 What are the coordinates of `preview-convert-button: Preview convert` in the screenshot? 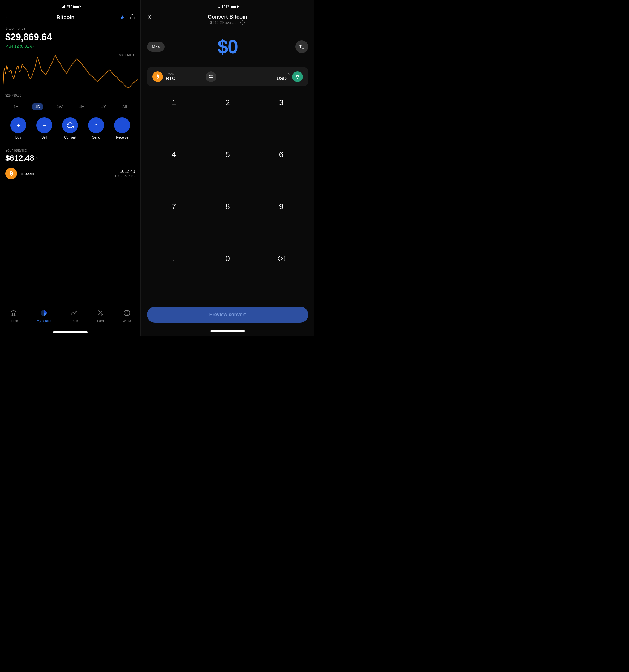 It's located at (228, 315).